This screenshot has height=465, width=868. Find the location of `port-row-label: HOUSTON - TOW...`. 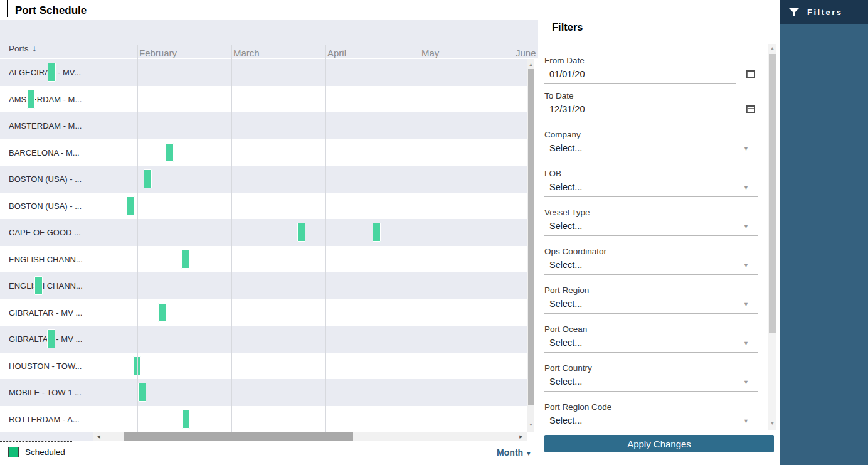

port-row-label: HOUSTON - TOW... is located at coordinates (45, 365).